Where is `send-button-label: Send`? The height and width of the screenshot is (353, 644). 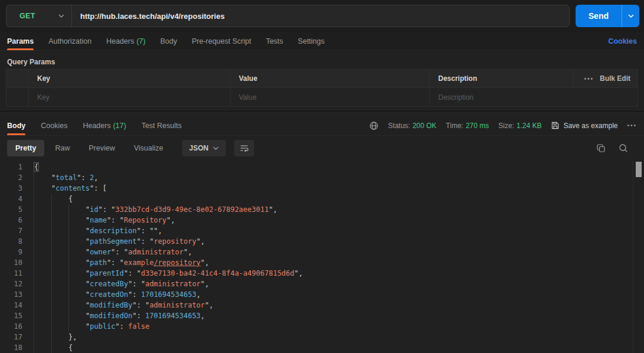
send-button-label: Send is located at coordinates (599, 16).